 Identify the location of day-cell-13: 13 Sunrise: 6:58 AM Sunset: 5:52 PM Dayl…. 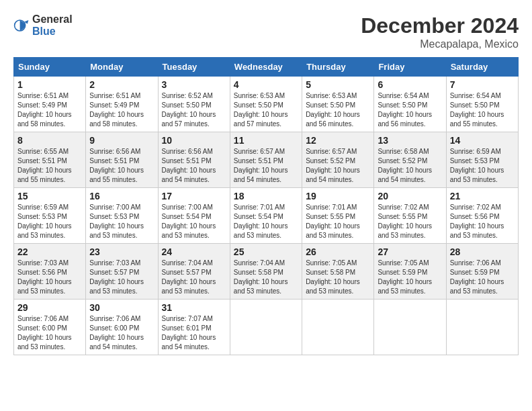
(410, 160).